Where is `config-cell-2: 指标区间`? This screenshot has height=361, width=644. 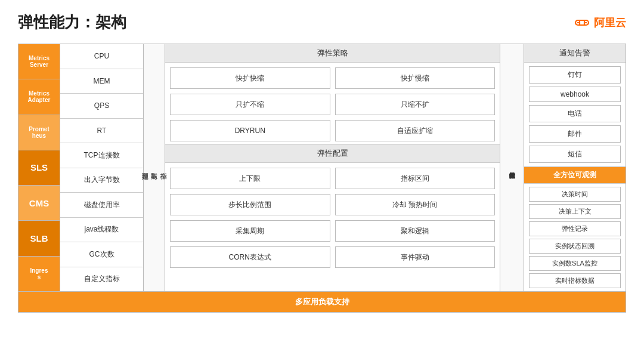
config-cell-2: 指标区间 is located at coordinates (415, 178).